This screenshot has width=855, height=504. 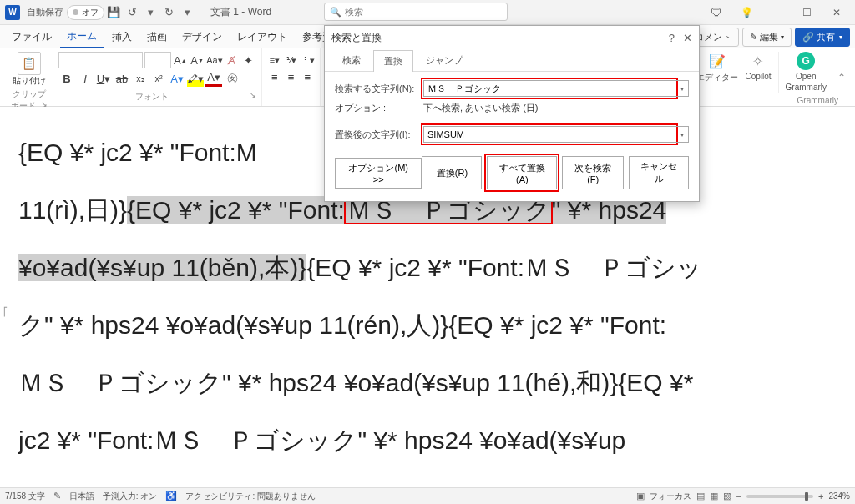 What do you see at coordinates (688, 38) in the screenshot?
I see `dialog-close-icon: ✕` at bounding box center [688, 38].